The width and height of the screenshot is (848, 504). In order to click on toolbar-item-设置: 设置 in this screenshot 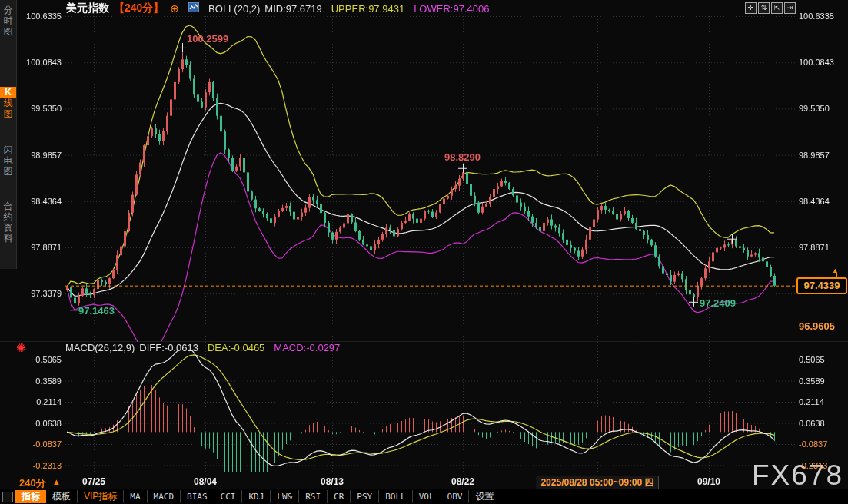, I will do `click(484, 496)`.